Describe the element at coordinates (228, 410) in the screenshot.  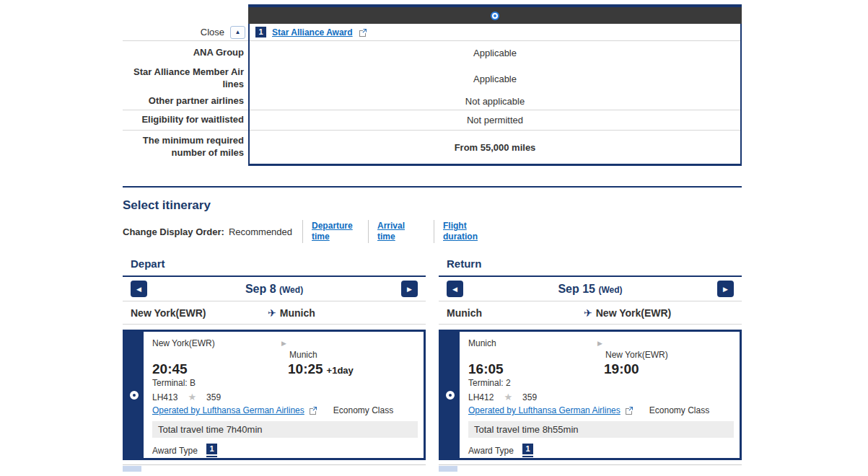
I see `depart-operated-by-link: Operated by Lufthansa German Airlines` at that location.